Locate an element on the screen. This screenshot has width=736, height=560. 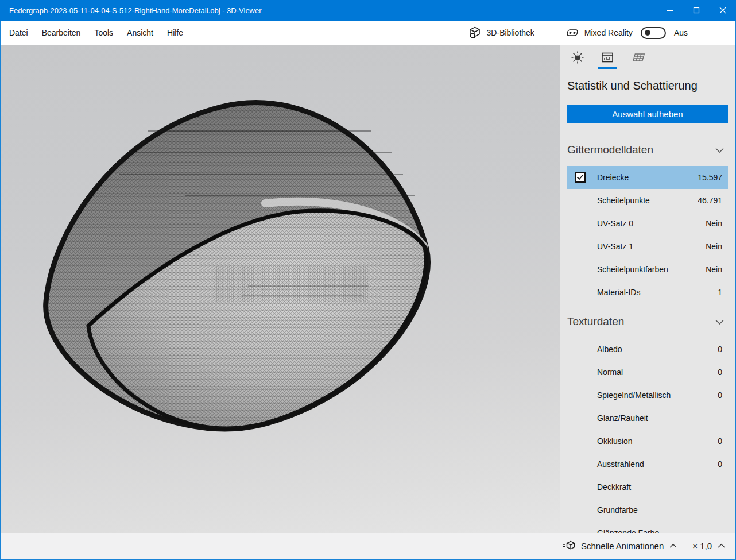
mixed-reality-group: Mixed Reality Aus is located at coordinates (626, 33).